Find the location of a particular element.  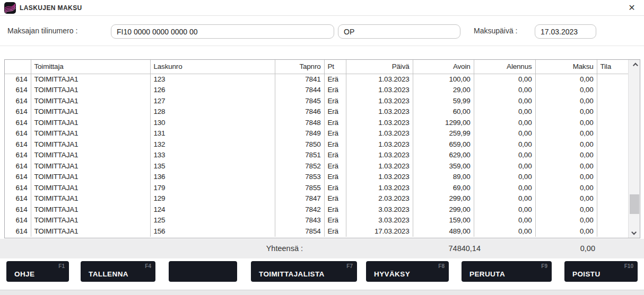

cell-avoin: 29,00 is located at coordinates (443, 90).